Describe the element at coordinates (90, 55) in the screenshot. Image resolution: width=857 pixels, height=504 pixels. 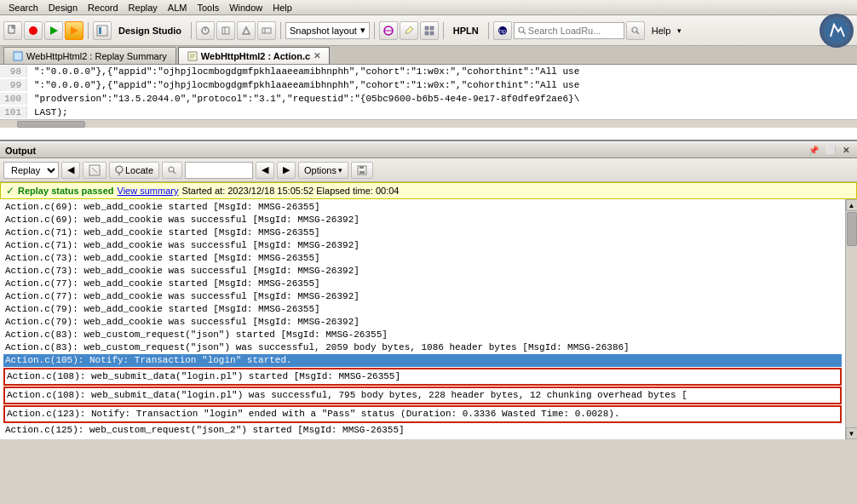
I see `tab-replay-summary: WebHttpHtml2 : Replay Summary` at that location.